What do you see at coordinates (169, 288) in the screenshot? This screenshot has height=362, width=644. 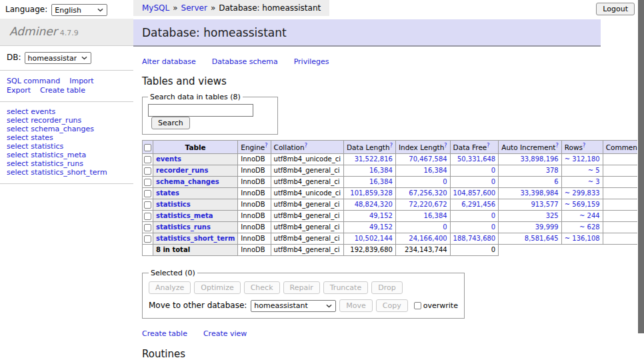 I see `analyze-button: Analyze` at bounding box center [169, 288].